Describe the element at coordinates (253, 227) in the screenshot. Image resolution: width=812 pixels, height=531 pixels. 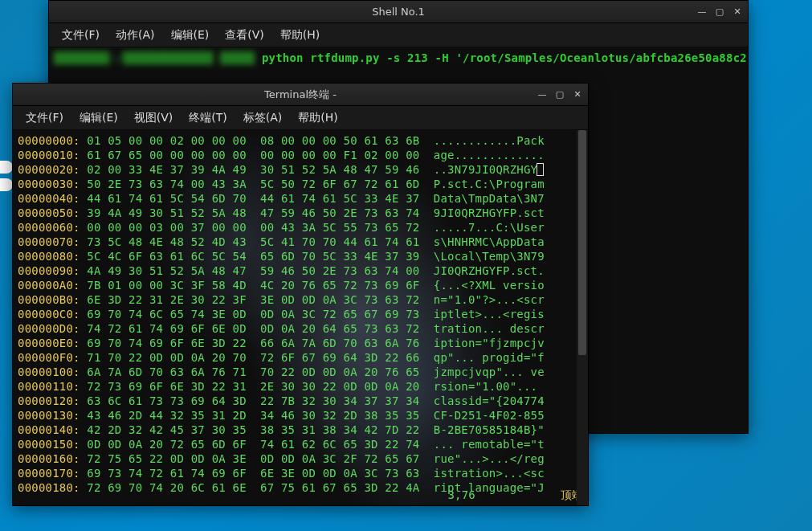
I see `hex-bytes: 00 00 00 03 00 37 00 00 00 43 3A 5C 55 7…` at that location.